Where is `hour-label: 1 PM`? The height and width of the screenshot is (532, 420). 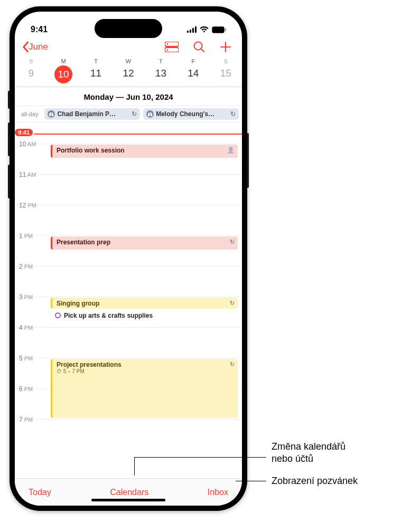 hour-label: 1 PM is located at coordinates (26, 236).